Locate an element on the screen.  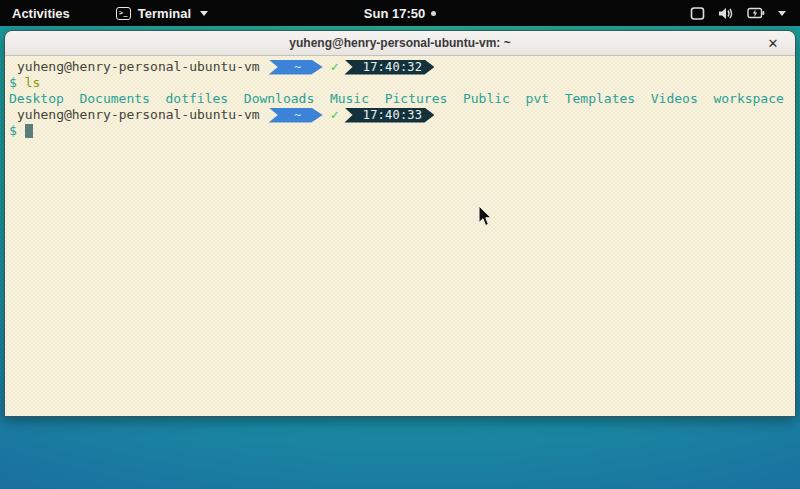
clock: Sun 17:50 is located at coordinates (394, 14).